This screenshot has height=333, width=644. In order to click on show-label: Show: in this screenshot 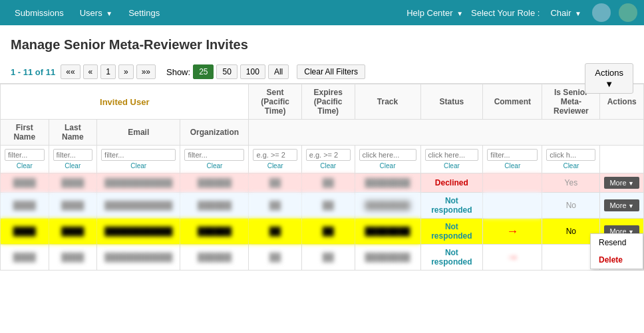, I will do `click(178, 72)`.